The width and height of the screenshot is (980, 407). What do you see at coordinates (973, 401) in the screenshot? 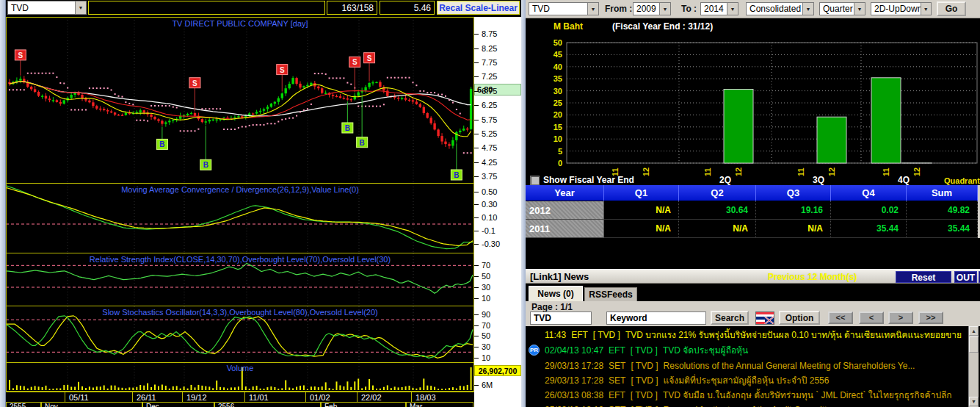
I see `scroll-down-icon: ▼` at bounding box center [973, 401].